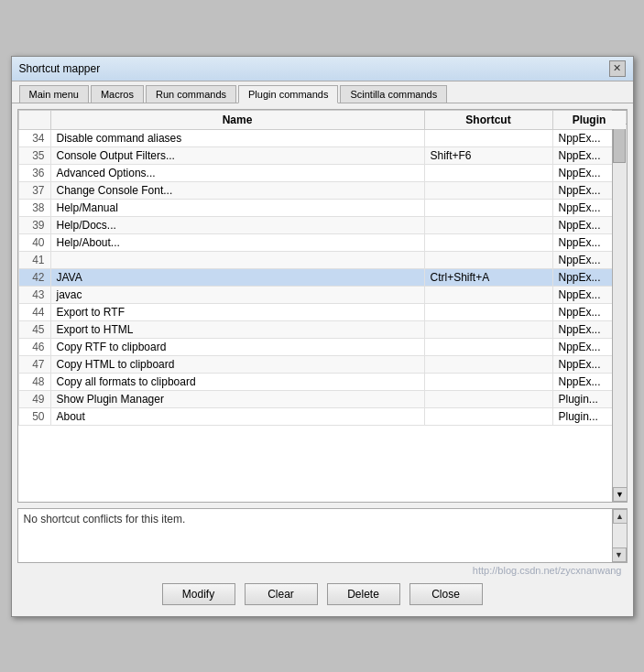 This screenshot has height=672, width=644. I want to click on tab-macros: Macros, so click(117, 93).